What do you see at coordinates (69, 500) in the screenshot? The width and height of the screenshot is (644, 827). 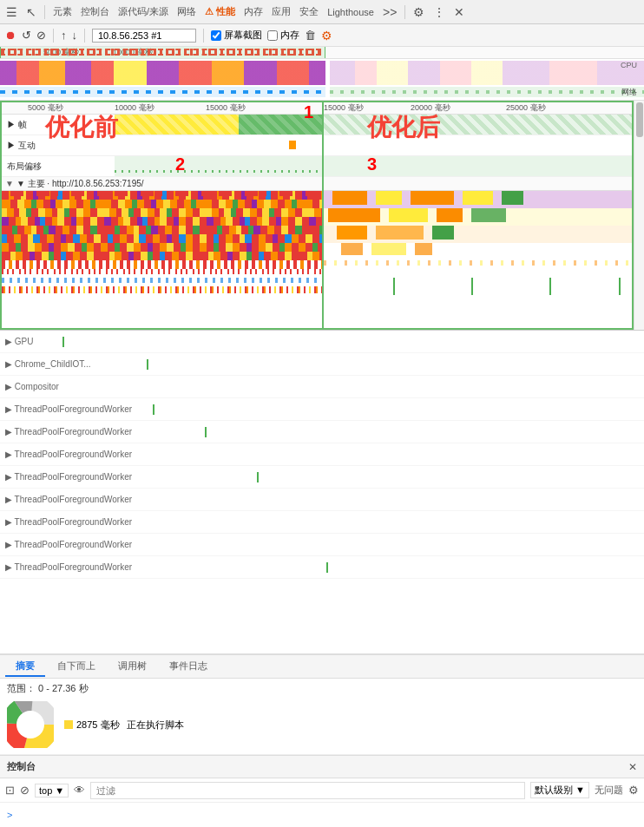 I see `tp5-arrow: ▶ ThreadPoolForegroundWorker` at bounding box center [69, 500].